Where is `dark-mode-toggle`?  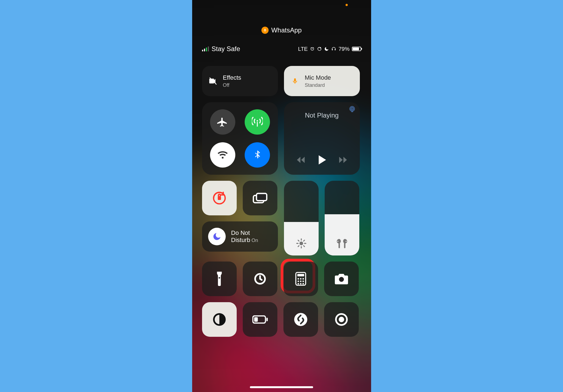 dark-mode-toggle is located at coordinates (219, 319).